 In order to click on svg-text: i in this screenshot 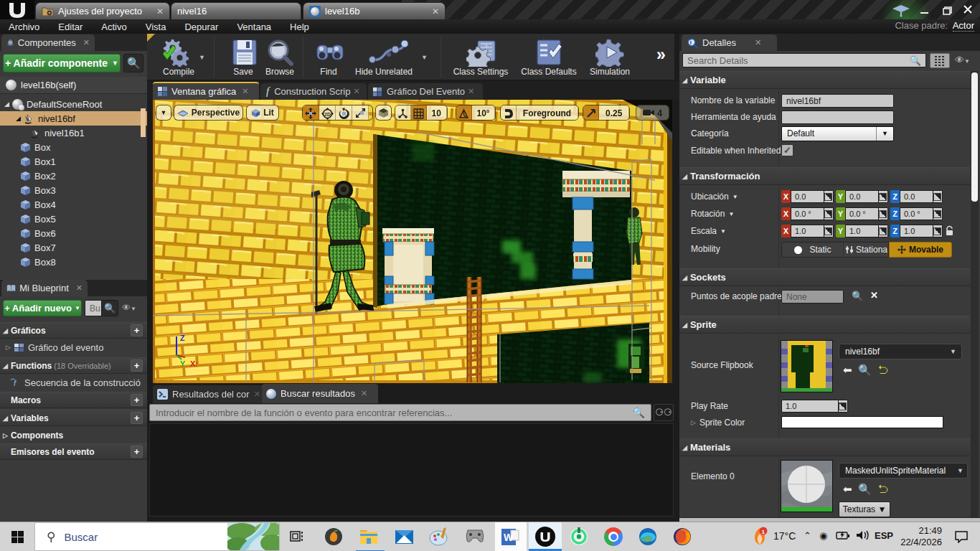, I will do `click(692, 42)`.